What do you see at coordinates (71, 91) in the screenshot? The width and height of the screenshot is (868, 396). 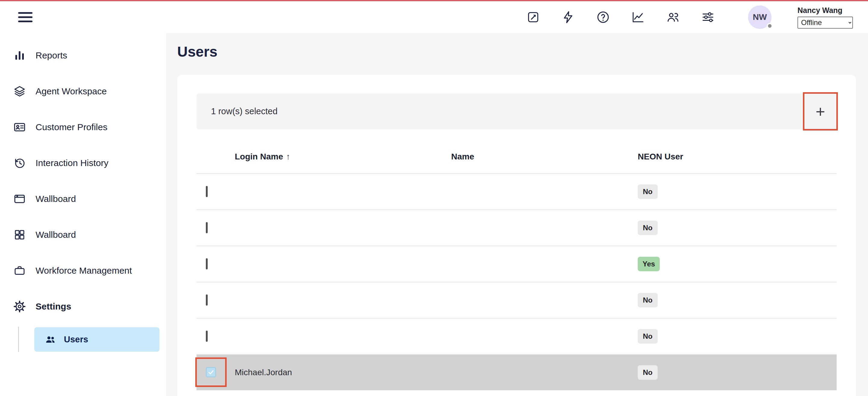 I see `sidebar-item-label: Agent Workspace` at bounding box center [71, 91].